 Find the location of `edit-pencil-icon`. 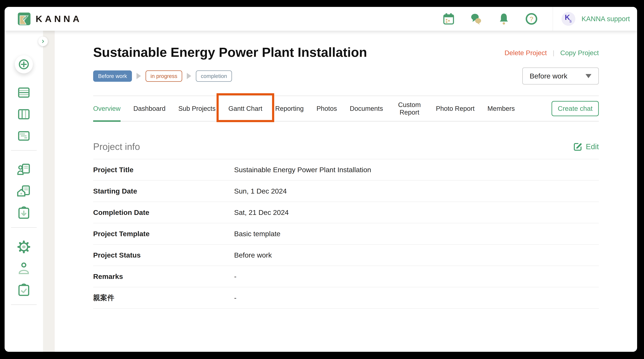

edit-pencil-icon is located at coordinates (578, 146).